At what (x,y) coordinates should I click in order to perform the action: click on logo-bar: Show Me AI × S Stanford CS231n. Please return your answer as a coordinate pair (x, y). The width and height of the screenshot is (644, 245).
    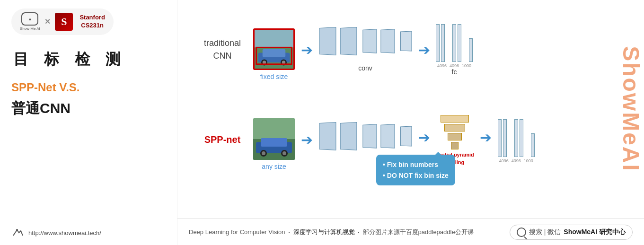
    Looking at the image, I should click on (62, 22).